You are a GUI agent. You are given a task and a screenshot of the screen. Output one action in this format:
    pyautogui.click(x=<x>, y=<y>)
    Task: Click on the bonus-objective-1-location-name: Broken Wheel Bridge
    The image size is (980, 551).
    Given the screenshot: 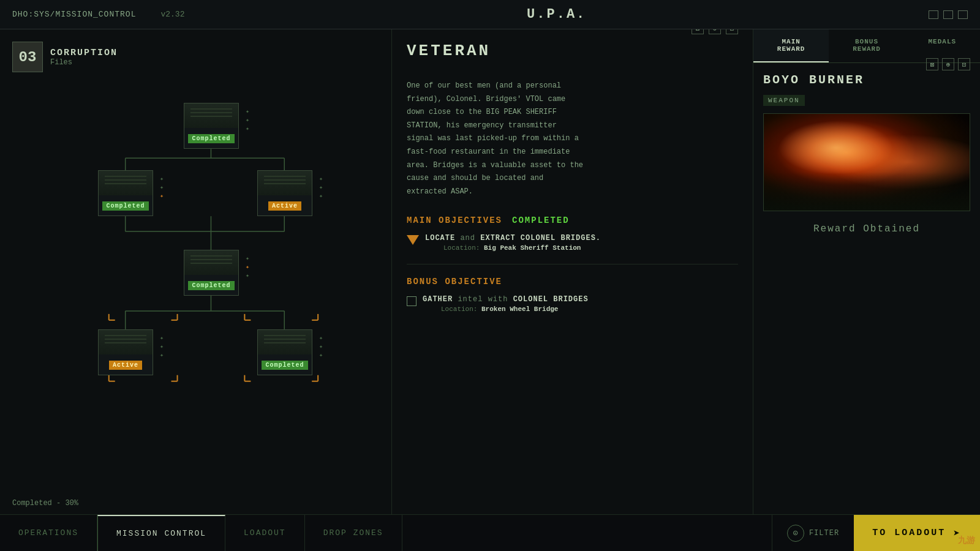 What is the action you would take?
    pyautogui.click(x=519, y=309)
    